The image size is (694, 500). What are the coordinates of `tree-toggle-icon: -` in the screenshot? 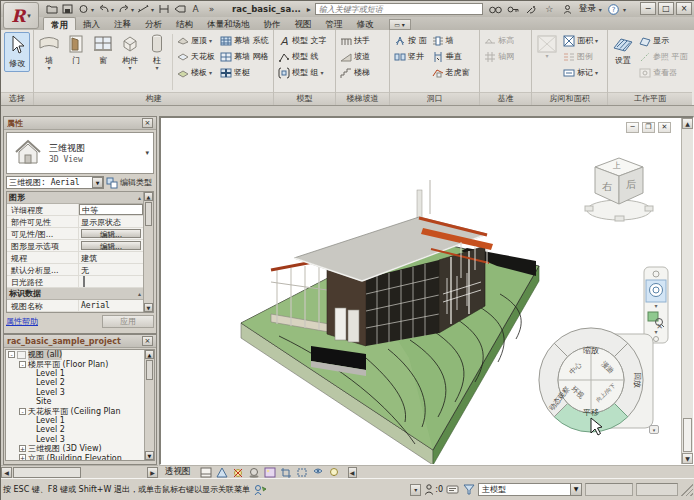 It's located at (22, 364).